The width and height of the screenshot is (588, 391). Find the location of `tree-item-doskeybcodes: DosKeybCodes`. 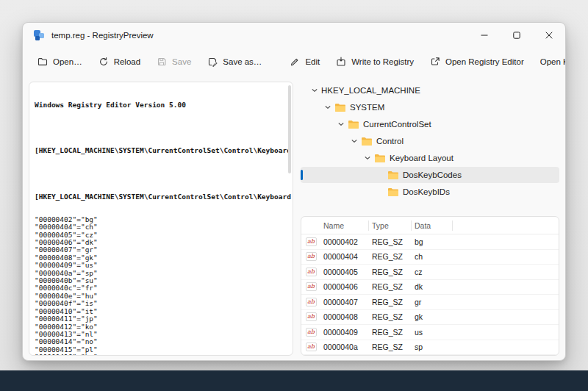

tree-item-doskeybcodes: DosKeybCodes is located at coordinates (430, 175).